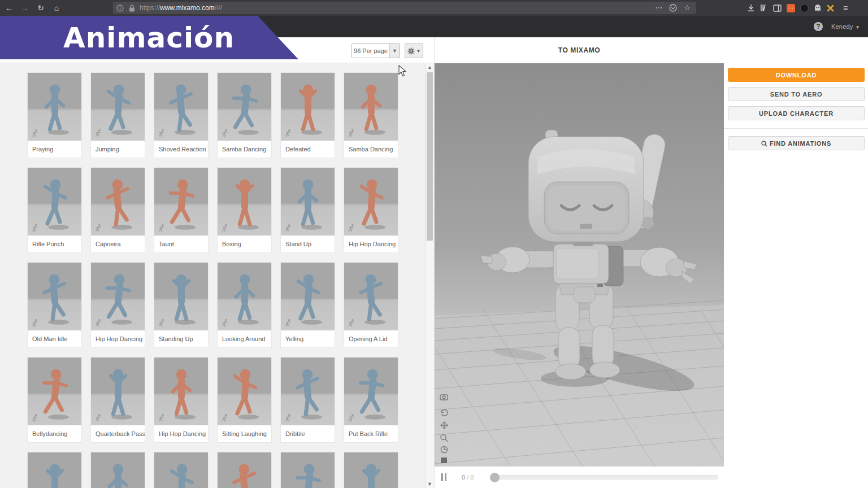 This screenshot has width=868, height=488. What do you see at coordinates (371, 305) in the screenshot?
I see `animation-card: Opening A Lid` at bounding box center [371, 305].